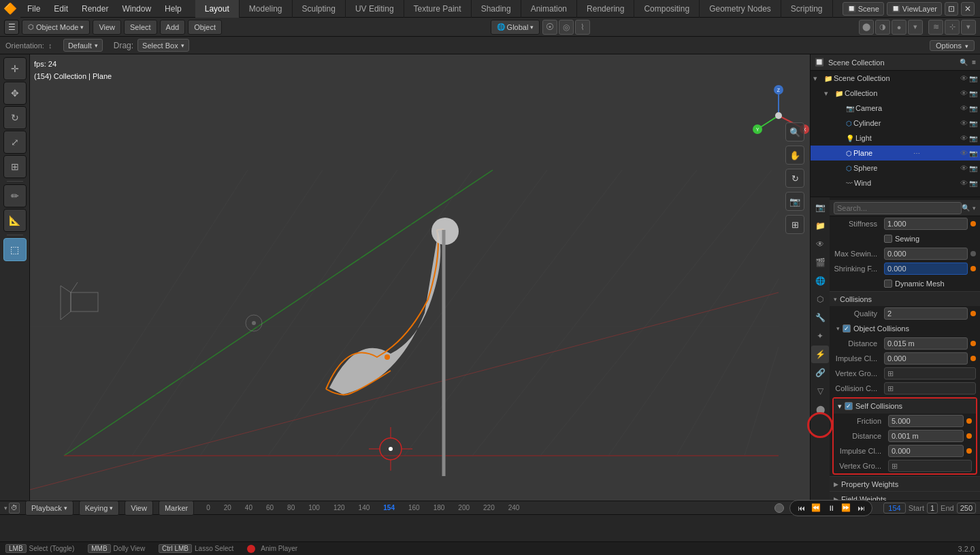 This screenshot has width=980, height=555. What do you see at coordinates (820, 244) in the screenshot?
I see `prop-tab-view: 👁` at bounding box center [820, 244].